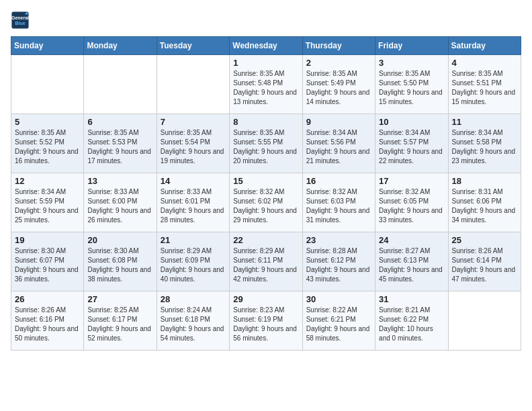 The width and height of the screenshot is (532, 411). I want to click on calendar-cell: 10Sunrise: 8:34 AMSunset: 5:57 PMDayligh…, so click(412, 144).